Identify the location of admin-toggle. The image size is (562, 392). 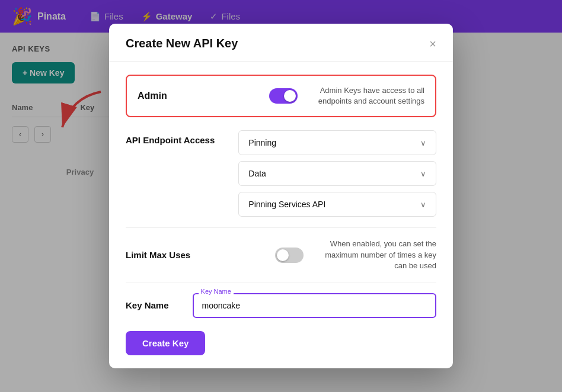
(283, 96).